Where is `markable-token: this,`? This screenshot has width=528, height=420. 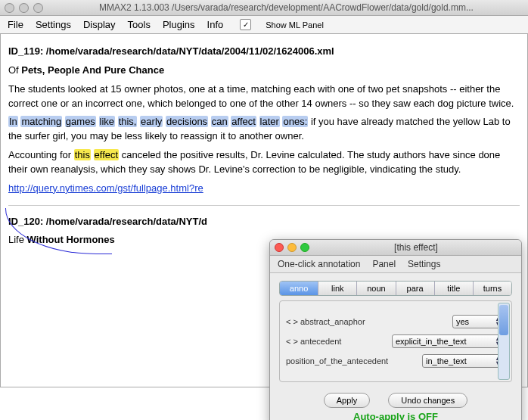 markable-token: this, is located at coordinates (128, 121).